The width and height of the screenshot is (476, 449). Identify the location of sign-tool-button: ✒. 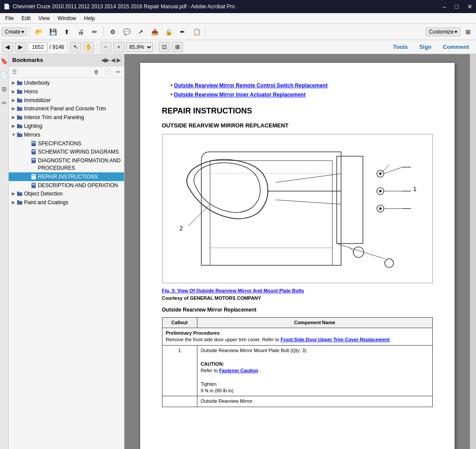
(183, 32).